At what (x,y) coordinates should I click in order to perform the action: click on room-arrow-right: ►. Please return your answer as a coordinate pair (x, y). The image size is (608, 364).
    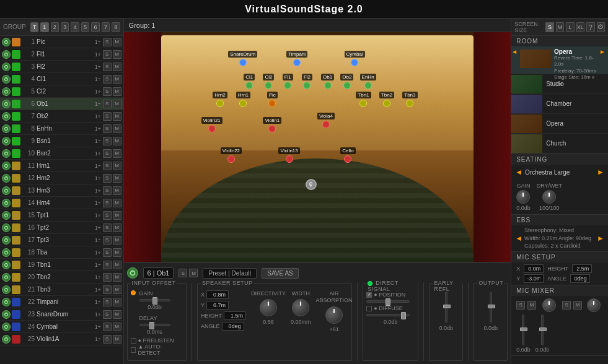
    Looking at the image, I should click on (602, 52).